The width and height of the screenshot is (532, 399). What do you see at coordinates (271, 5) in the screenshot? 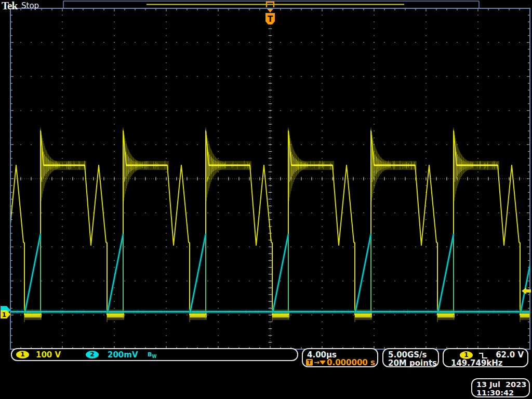
I see `acquisition-preview-bar` at bounding box center [271, 5].